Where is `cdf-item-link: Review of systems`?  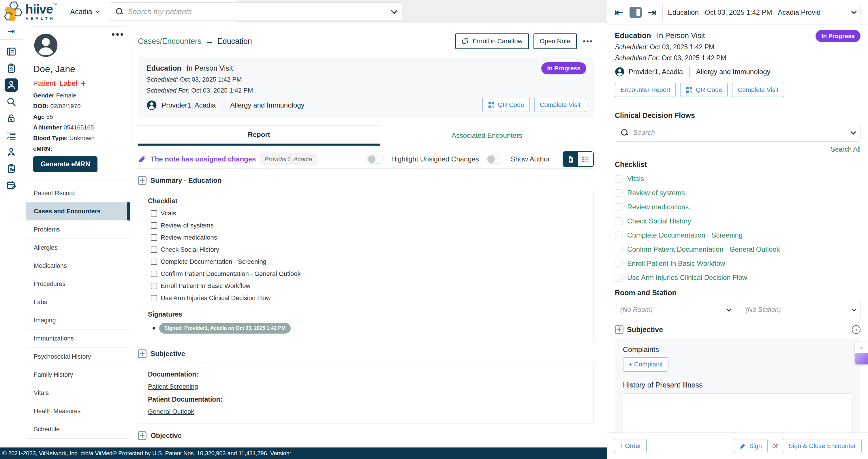 cdf-item-link: Review of systems is located at coordinates (656, 193).